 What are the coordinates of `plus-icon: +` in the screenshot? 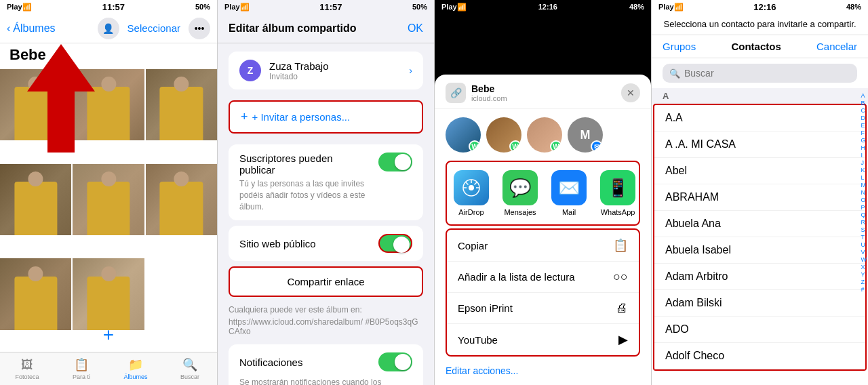 It's located at (108, 335).